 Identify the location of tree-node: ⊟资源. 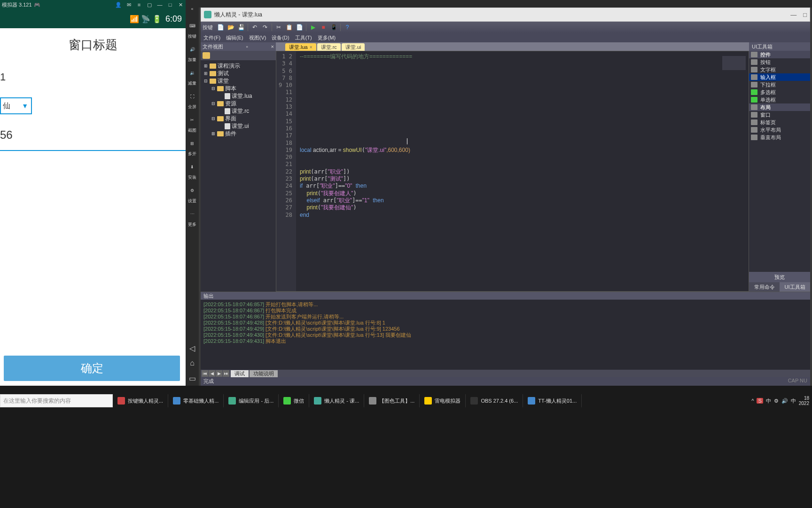
(238, 103).